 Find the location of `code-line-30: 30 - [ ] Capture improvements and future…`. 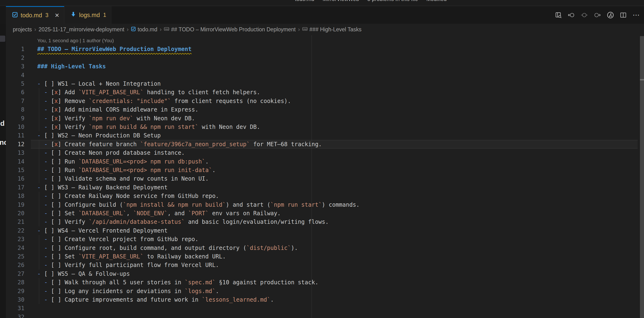

code-line-30: 30 - [ ] Capture improvements and future… is located at coordinates (323, 300).